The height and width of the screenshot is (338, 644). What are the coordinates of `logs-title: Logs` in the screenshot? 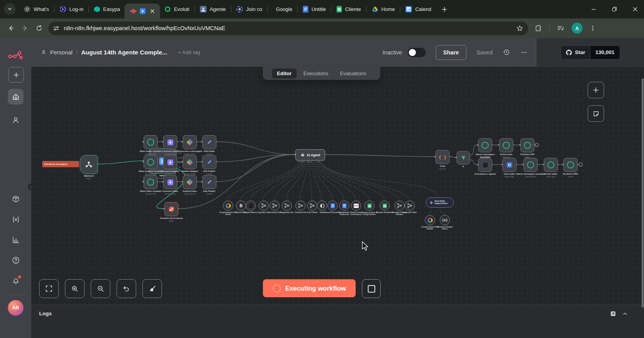 It's located at (45, 313).